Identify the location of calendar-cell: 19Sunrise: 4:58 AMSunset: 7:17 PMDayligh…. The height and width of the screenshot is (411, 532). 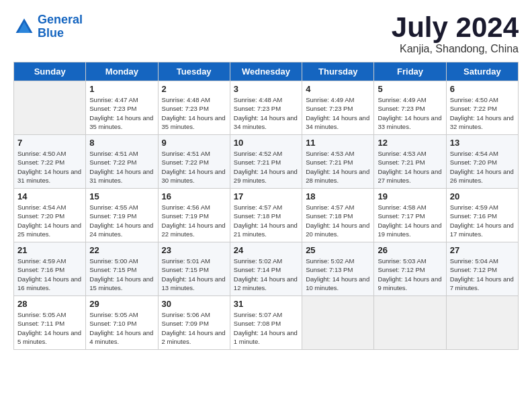
(410, 216).